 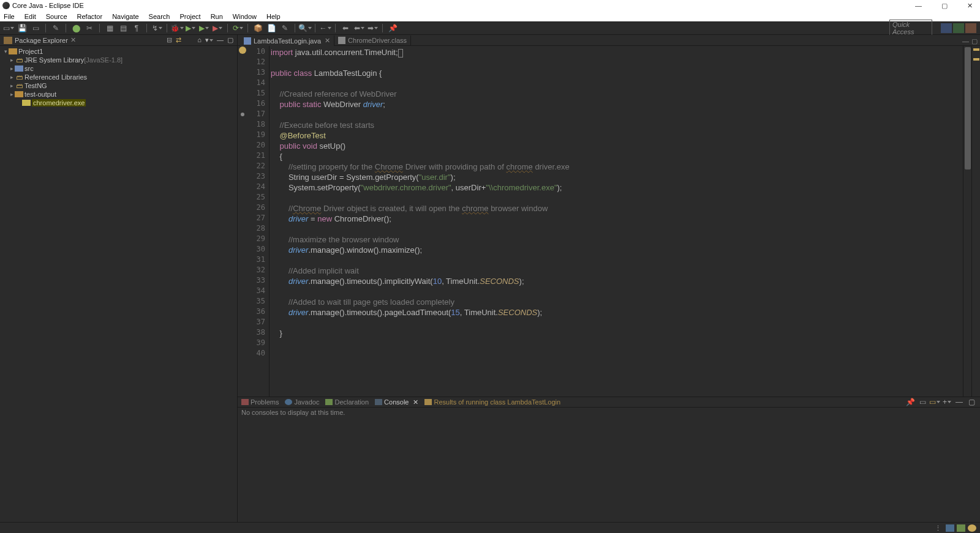 I want to click on maximize-button: ▢, so click(x=944, y=6).